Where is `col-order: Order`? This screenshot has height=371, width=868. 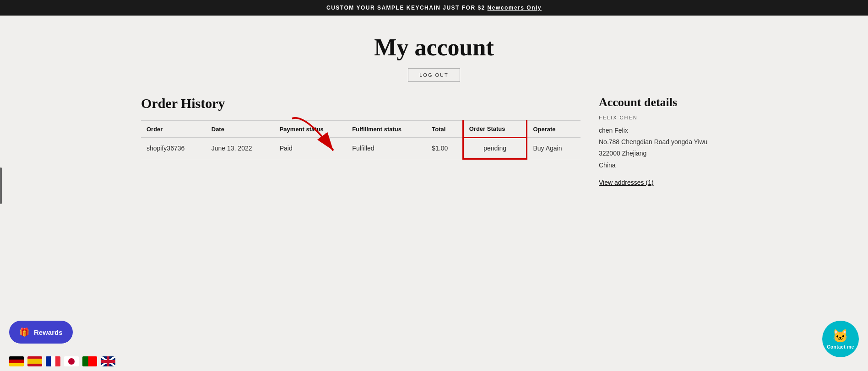 col-order: Order is located at coordinates (174, 129).